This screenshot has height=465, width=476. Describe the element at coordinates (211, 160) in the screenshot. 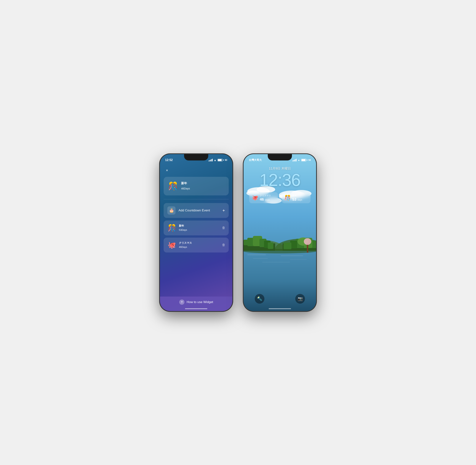

I see `signal-icon` at that location.